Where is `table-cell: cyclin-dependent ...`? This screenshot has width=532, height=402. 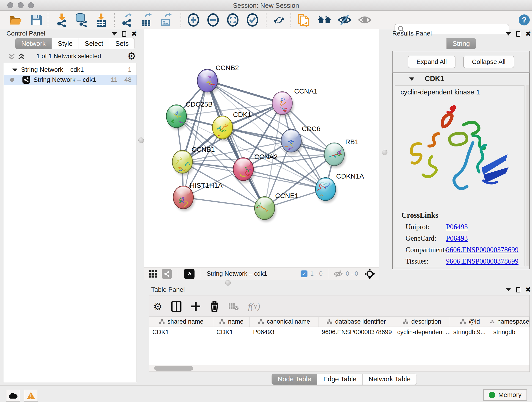 table-cell: cyclin-dependent ... is located at coordinates (422, 332).